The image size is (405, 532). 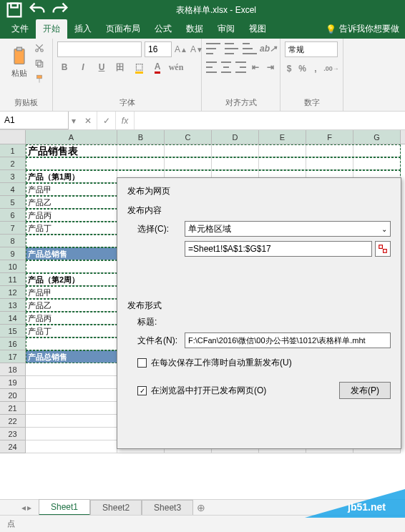 What do you see at coordinates (13, 151) in the screenshot?
I see `row-header: 1` at bounding box center [13, 151].